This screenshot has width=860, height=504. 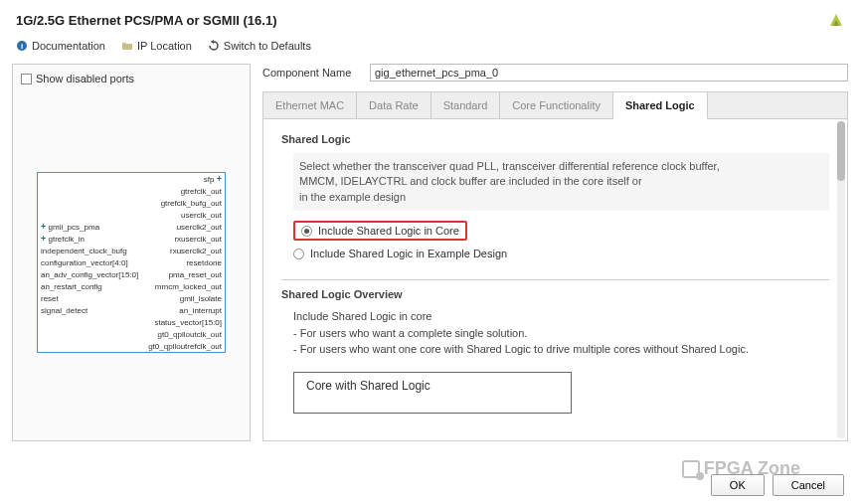 What do you see at coordinates (165, 46) in the screenshot?
I see `ip-location-label: IP Location` at bounding box center [165, 46].